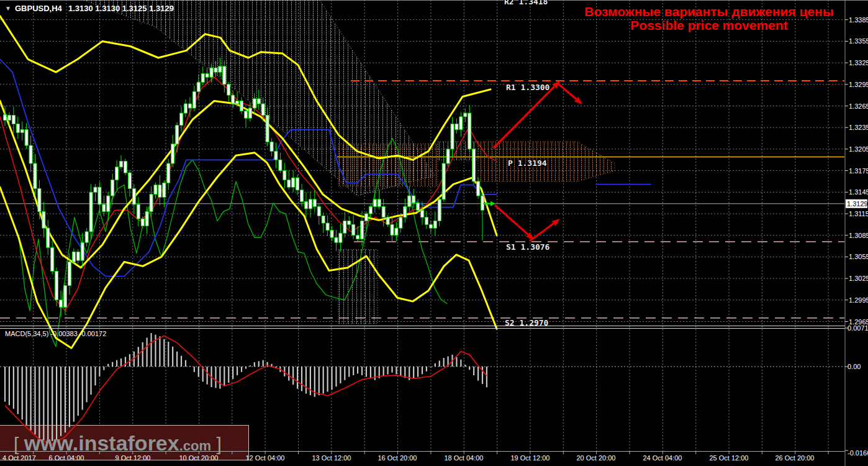 The height and width of the screenshot is (466, 868). Describe the element at coordinates (858, 20) in the screenshot. I see `price-axis-label: 1.3385` at that location.